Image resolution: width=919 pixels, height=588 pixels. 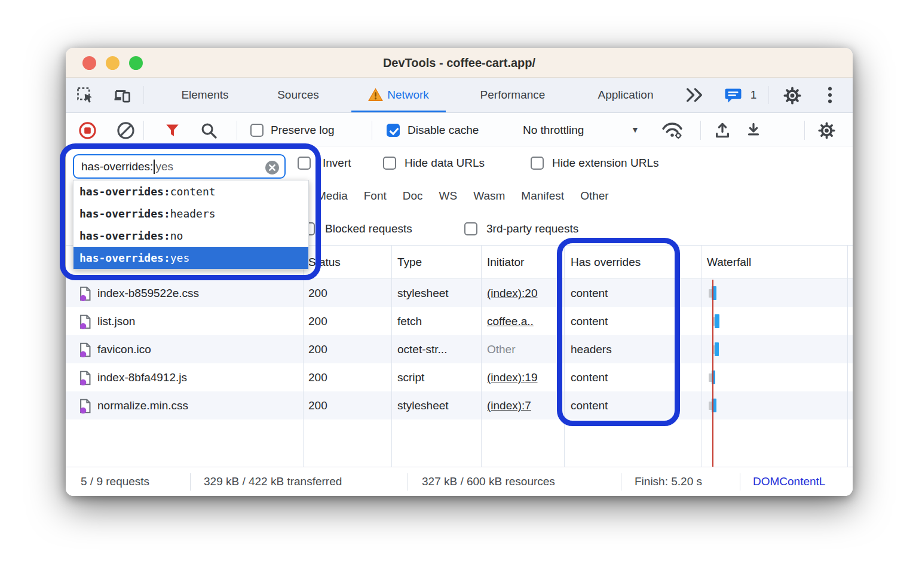 What do you see at coordinates (448, 196) in the screenshot?
I see `chip-ws: WS` at bounding box center [448, 196].